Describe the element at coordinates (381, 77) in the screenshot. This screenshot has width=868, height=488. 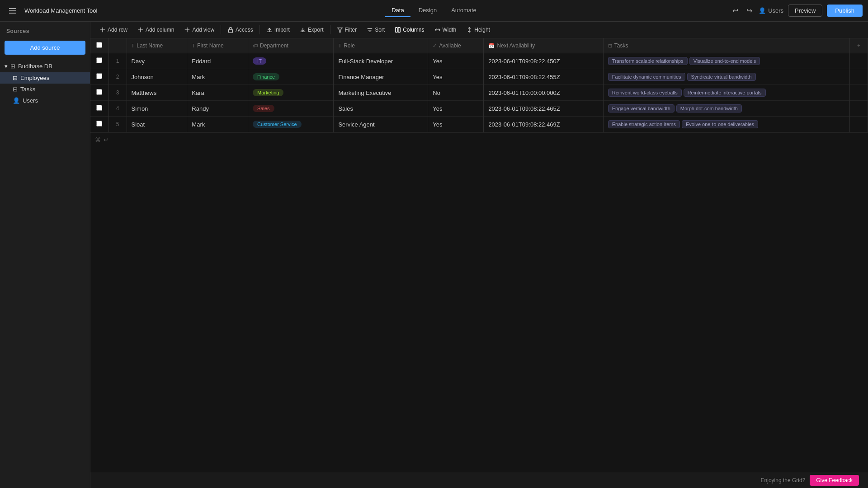
I see `cell-role: Finance Manager` at that location.